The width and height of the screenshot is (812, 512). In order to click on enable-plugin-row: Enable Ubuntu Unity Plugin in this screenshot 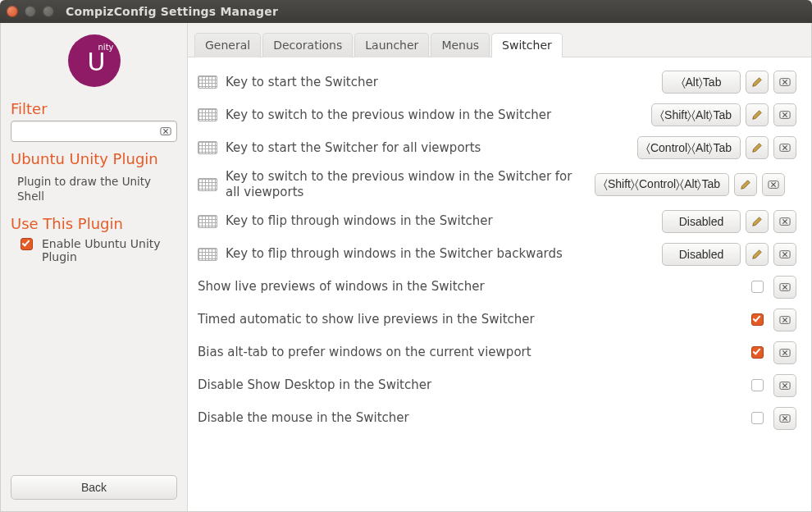, I will do `click(94, 249)`.